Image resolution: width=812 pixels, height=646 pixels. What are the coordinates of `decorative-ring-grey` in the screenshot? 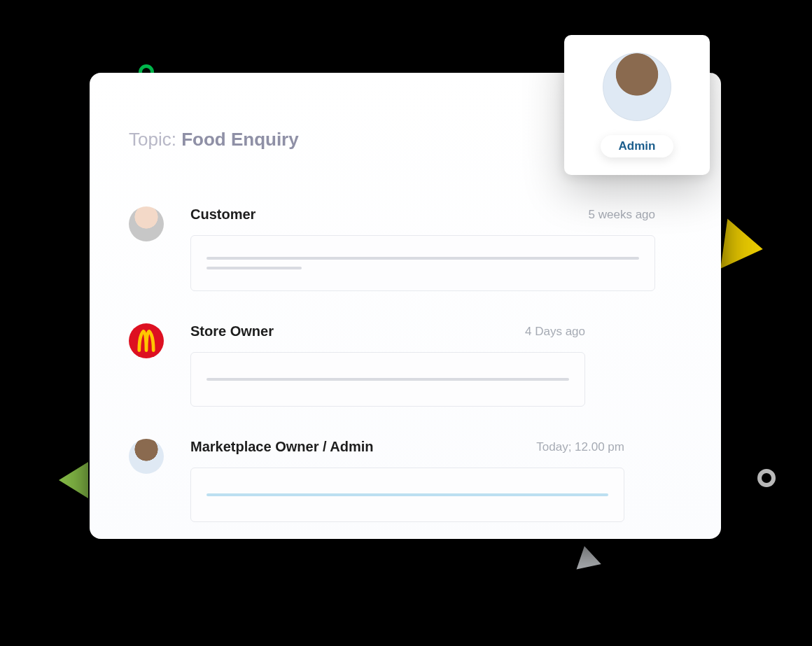 It's located at (766, 478).